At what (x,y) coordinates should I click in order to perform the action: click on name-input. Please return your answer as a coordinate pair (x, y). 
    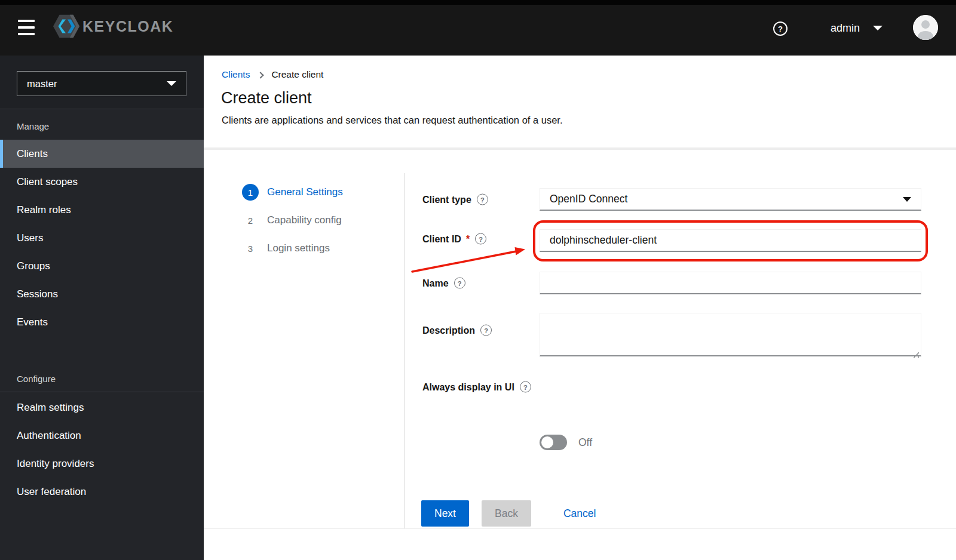
    Looking at the image, I should click on (730, 283).